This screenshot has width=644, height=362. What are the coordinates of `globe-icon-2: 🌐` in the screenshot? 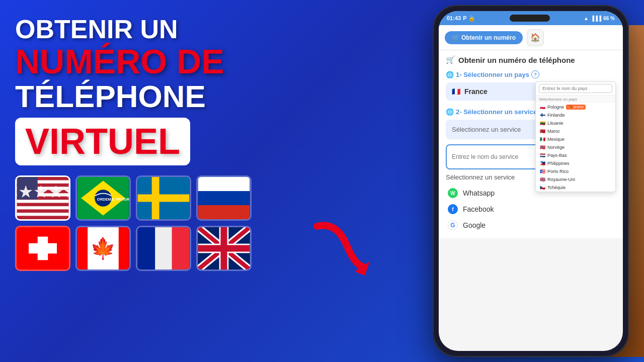 It's located at (450, 112).